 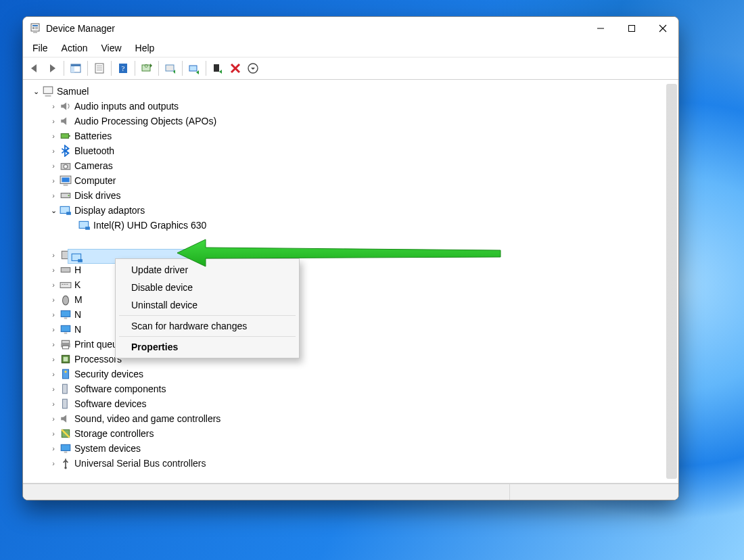 What do you see at coordinates (663, 28) in the screenshot?
I see `close-button` at bounding box center [663, 28].